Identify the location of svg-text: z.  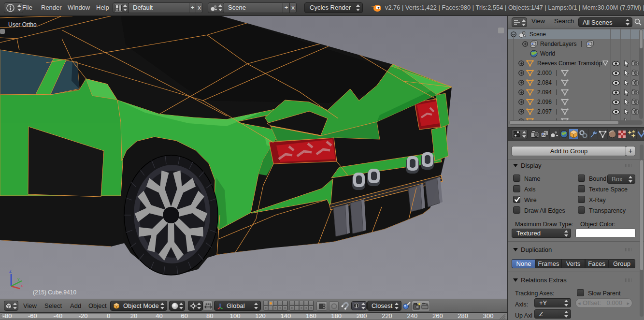
(11, 271).